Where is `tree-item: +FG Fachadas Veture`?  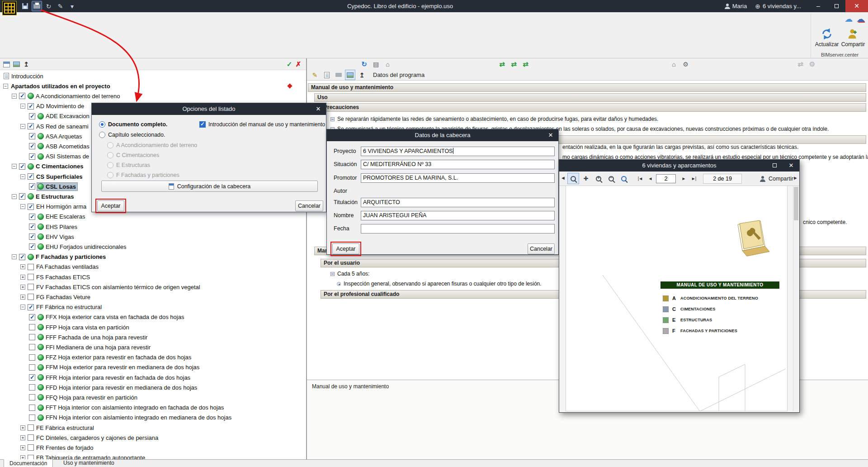 tree-item: +FG Fachadas Veture is located at coordinates (153, 297).